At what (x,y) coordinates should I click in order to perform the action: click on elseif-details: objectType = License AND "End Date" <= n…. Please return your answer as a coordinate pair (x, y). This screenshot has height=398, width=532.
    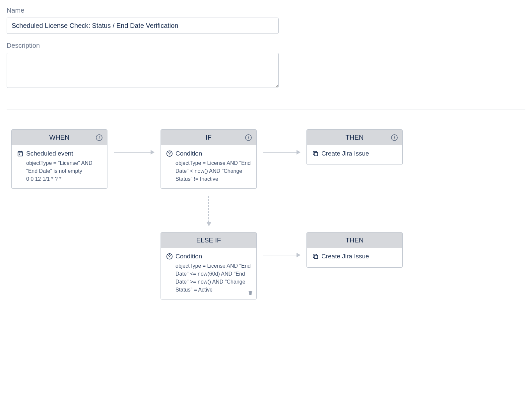
    Looking at the image, I should click on (209, 278).